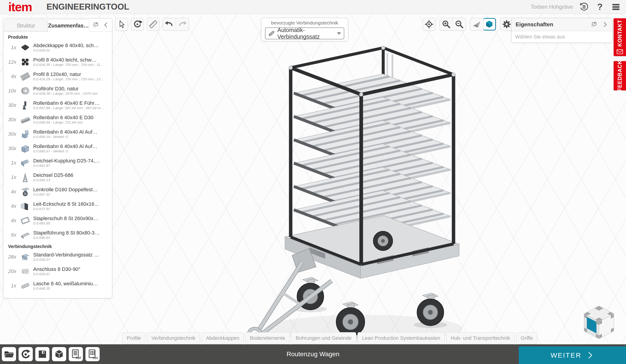 The image size is (626, 364). Describe the element at coordinates (59, 354) in the screenshot. I see `cube-icon` at that location.